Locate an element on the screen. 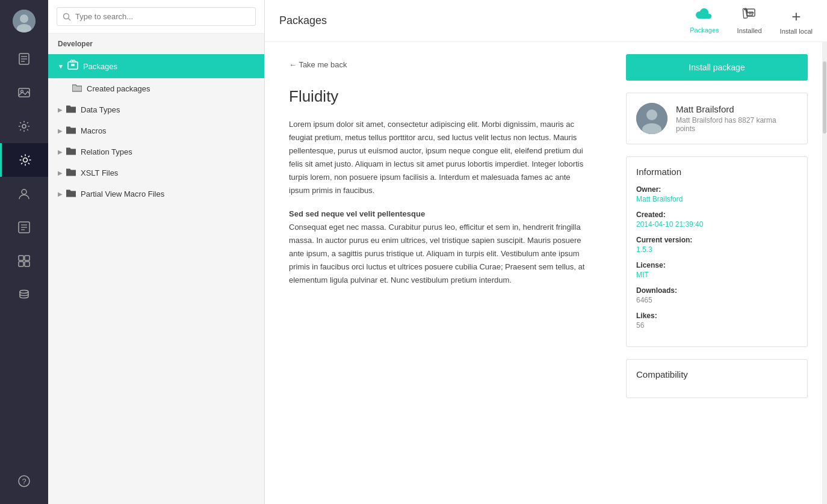 This screenshot has height=504, width=827. scrollbar-thumb is located at coordinates (825, 97).